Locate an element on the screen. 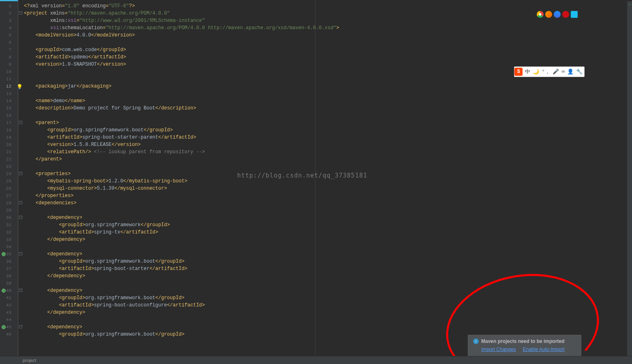  line-number: 18 is located at coordinates (9, 130).